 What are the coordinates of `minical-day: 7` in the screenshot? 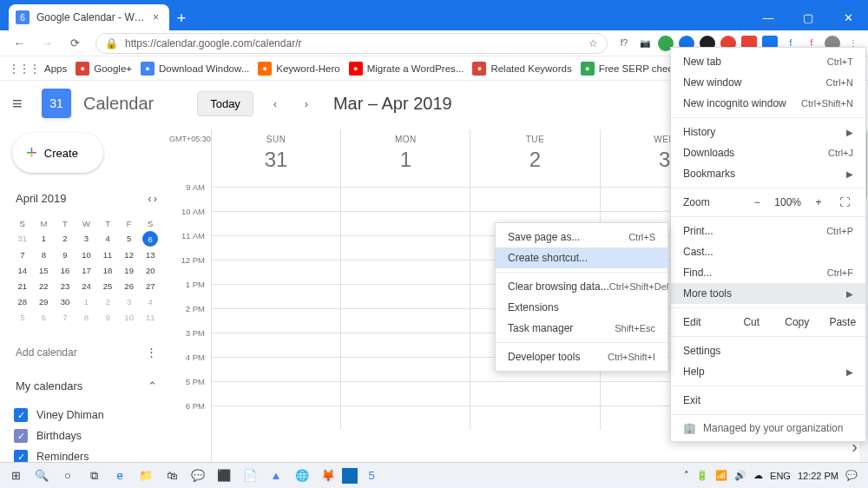 It's located at (65, 318).